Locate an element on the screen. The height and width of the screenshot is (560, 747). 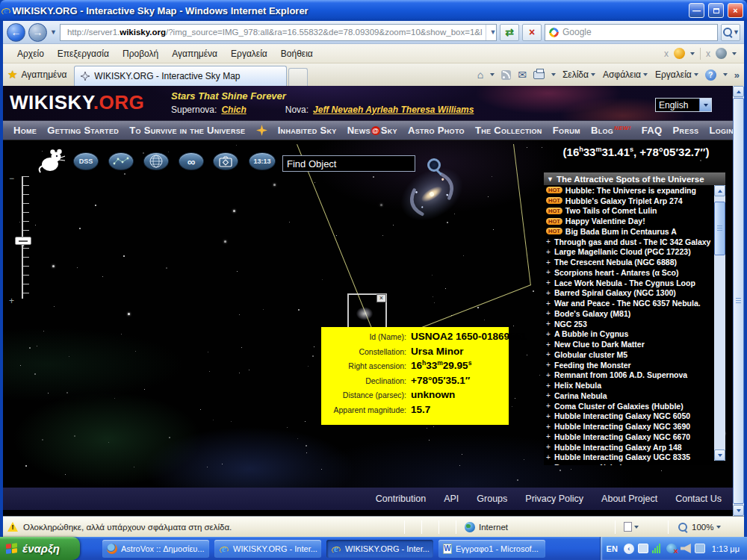
zoom-control: 100% is located at coordinates (709, 527).